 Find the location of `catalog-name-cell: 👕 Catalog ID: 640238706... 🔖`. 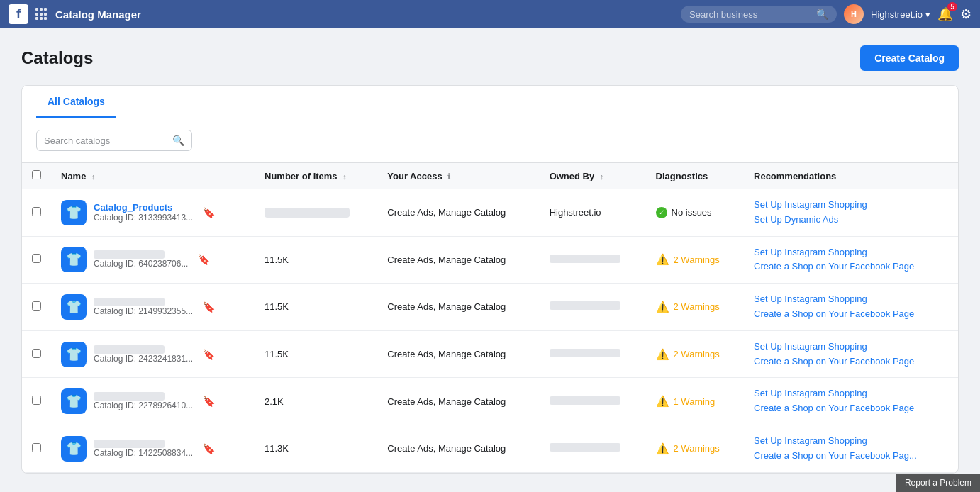

catalog-name-cell: 👕 Catalog ID: 640238706... 🔖 is located at coordinates (153, 259).